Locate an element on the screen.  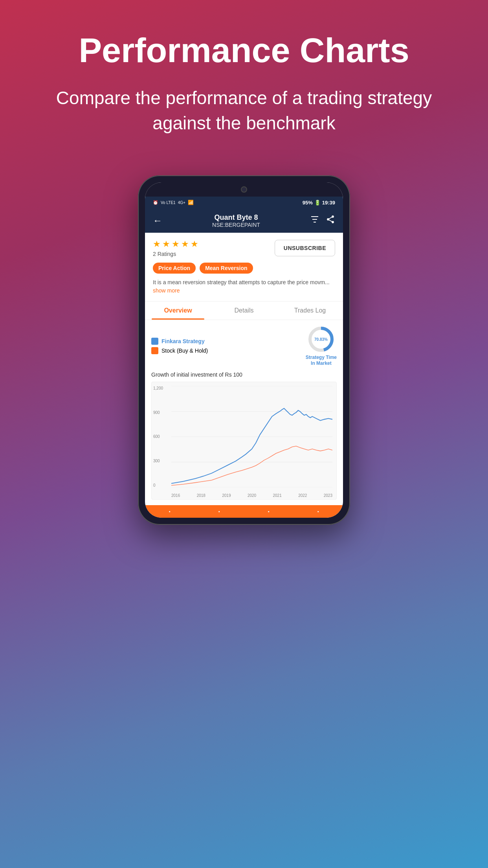
tabs-row: Overview Details Trades Log is located at coordinates (244, 311).